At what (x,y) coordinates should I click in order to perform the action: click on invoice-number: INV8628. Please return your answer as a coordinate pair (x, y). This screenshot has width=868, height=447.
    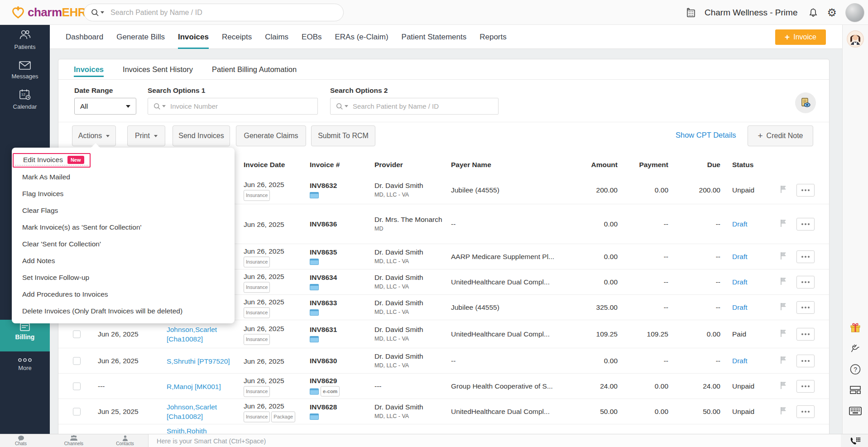
    Looking at the image, I should click on (341, 407).